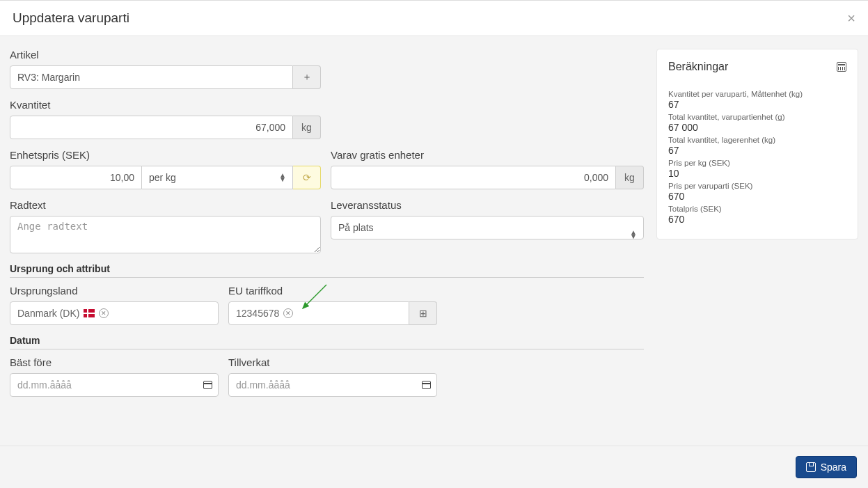 Image resolution: width=868 pixels, height=488 pixels. Describe the element at coordinates (487, 205) in the screenshot. I see `delivery-label: Leveransstatus` at that location.